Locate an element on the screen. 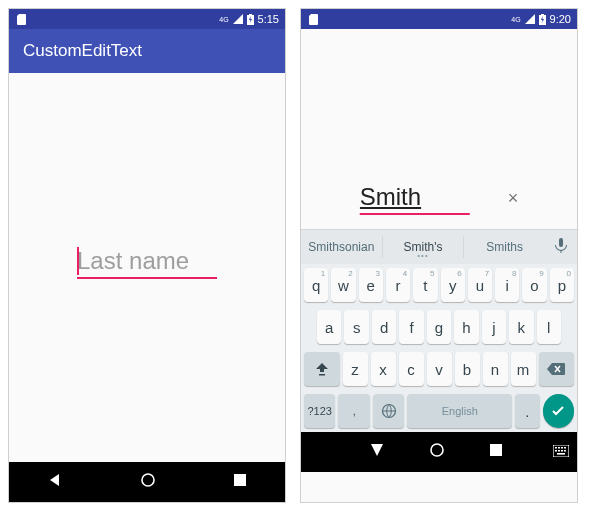 The height and width of the screenshot is (511, 591). key-s: s is located at coordinates (356, 327).